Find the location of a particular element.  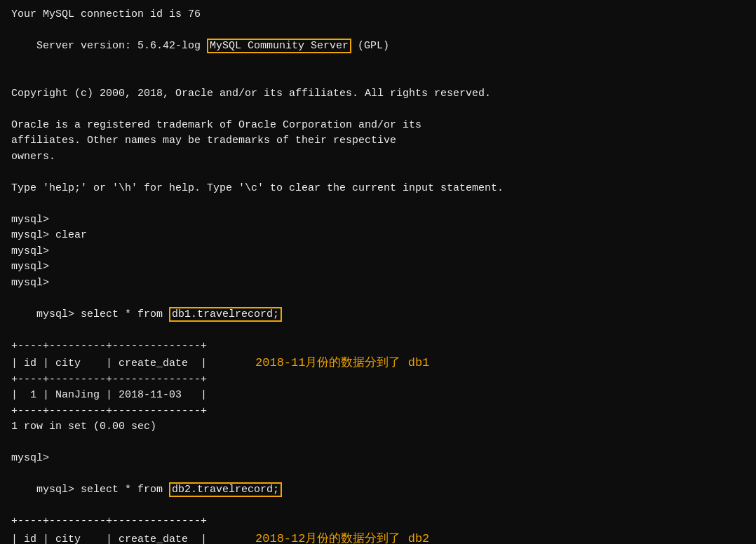

prompt-1: mysql> is located at coordinates (378, 220).